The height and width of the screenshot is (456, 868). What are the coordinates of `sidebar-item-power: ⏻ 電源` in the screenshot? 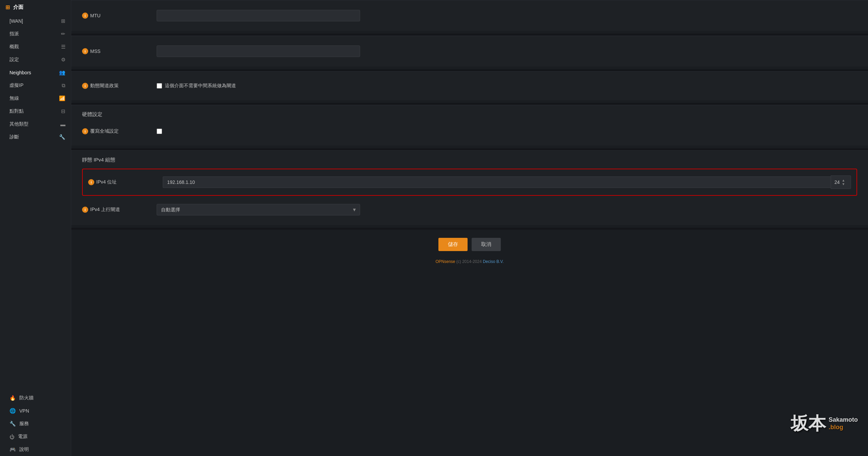 It's located at (35, 437).